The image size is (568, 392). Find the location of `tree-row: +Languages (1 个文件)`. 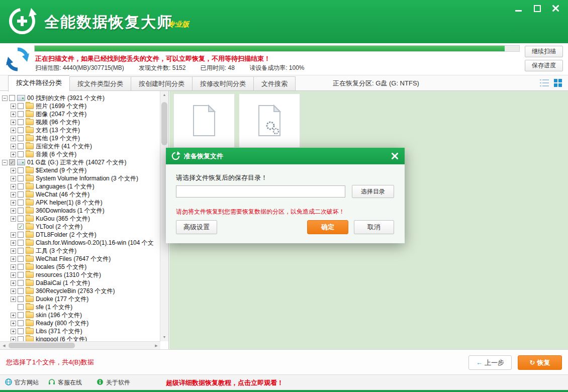

tree-row: +Languages (1 个文件) is located at coordinates (80, 186).